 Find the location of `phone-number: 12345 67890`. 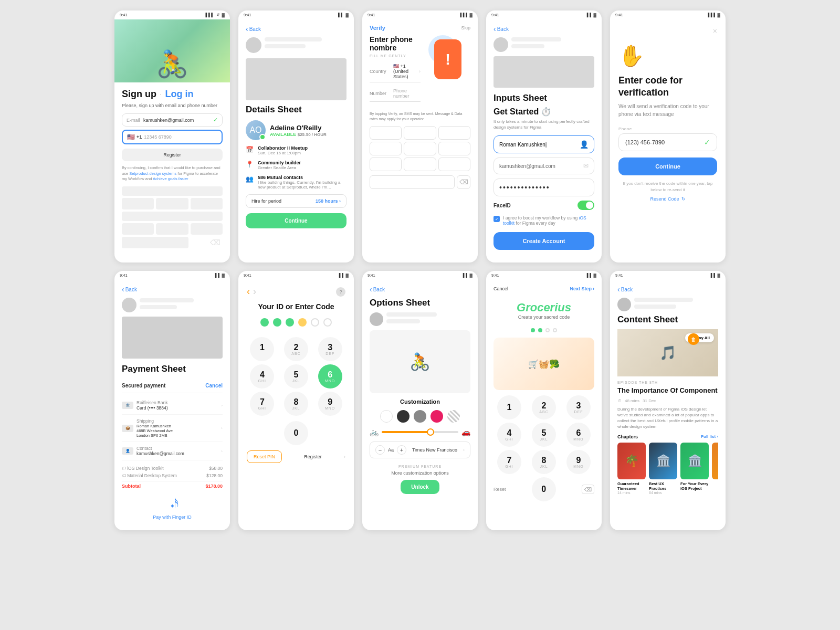

phone-number: 12345 67890 is located at coordinates (181, 137).